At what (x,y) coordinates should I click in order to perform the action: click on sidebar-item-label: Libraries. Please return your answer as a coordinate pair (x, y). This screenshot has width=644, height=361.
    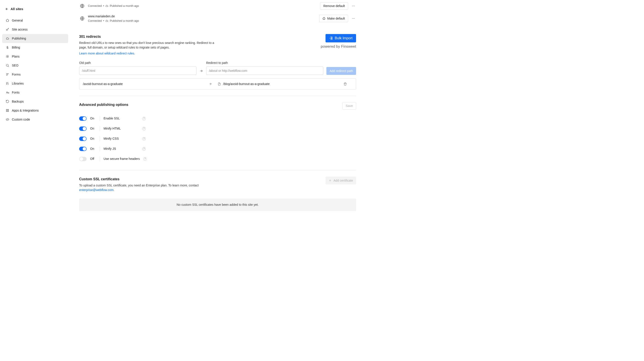
    Looking at the image, I should click on (18, 83).